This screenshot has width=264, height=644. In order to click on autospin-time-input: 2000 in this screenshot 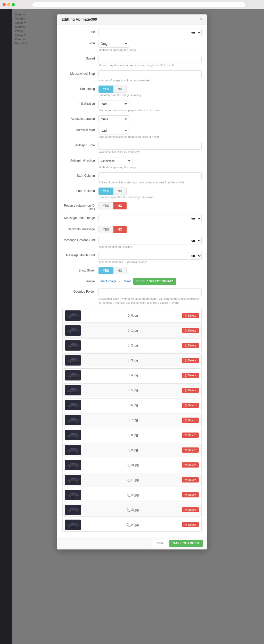, I will do `click(150, 146)`.